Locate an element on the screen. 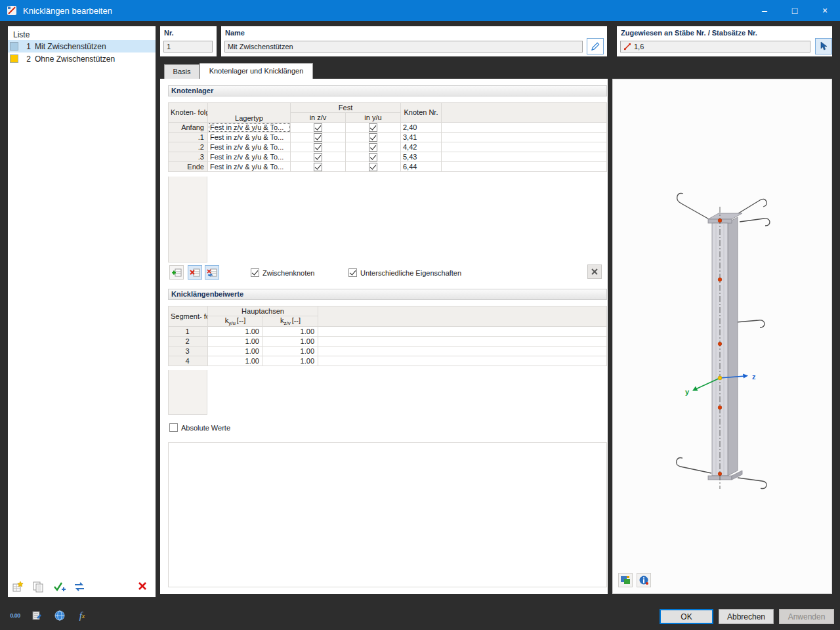 The width and height of the screenshot is (840, 630). color-swatch is located at coordinates (14, 46).